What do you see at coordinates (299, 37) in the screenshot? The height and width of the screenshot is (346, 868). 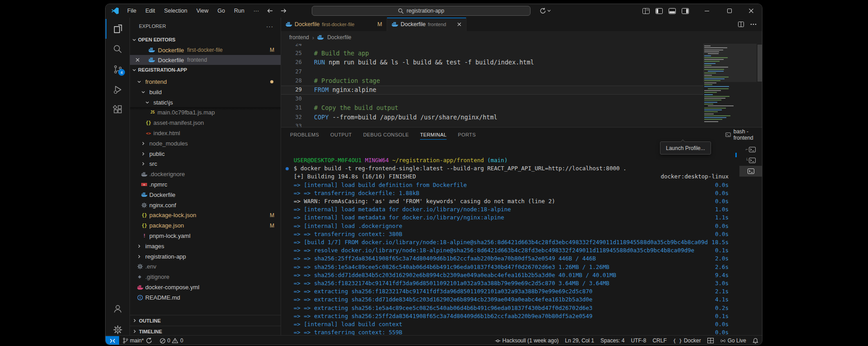 I see `breadcrumb-folder: frontend` at bounding box center [299, 37].